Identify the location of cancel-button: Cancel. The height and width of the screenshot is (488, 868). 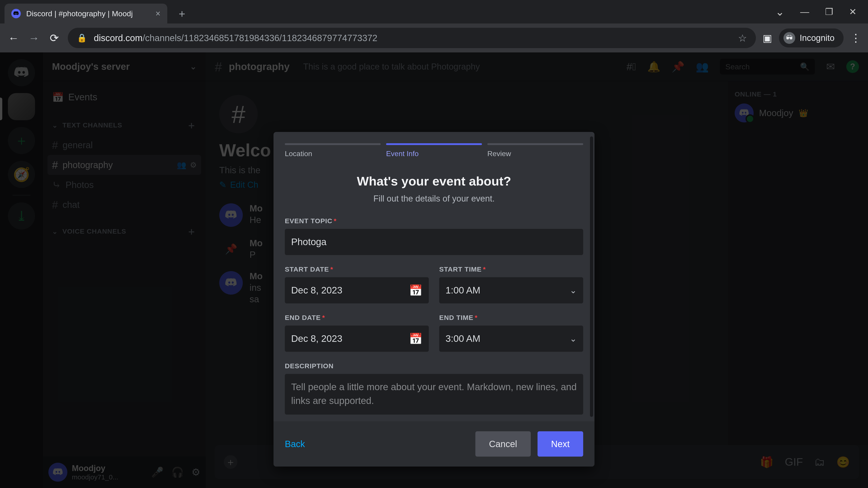
(503, 444).